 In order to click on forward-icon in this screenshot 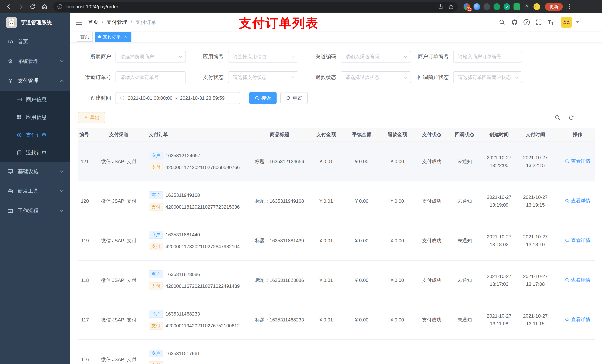, I will do `click(21, 7)`.